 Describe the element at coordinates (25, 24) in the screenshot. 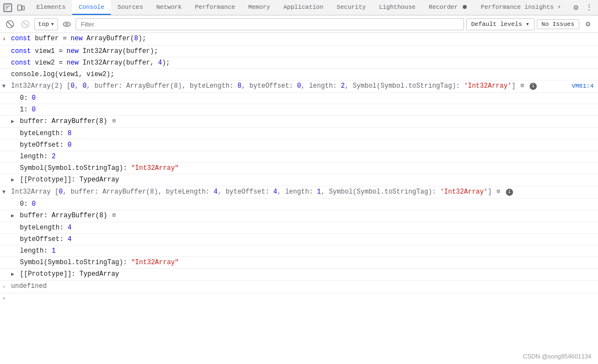

I see `stop-button` at that location.